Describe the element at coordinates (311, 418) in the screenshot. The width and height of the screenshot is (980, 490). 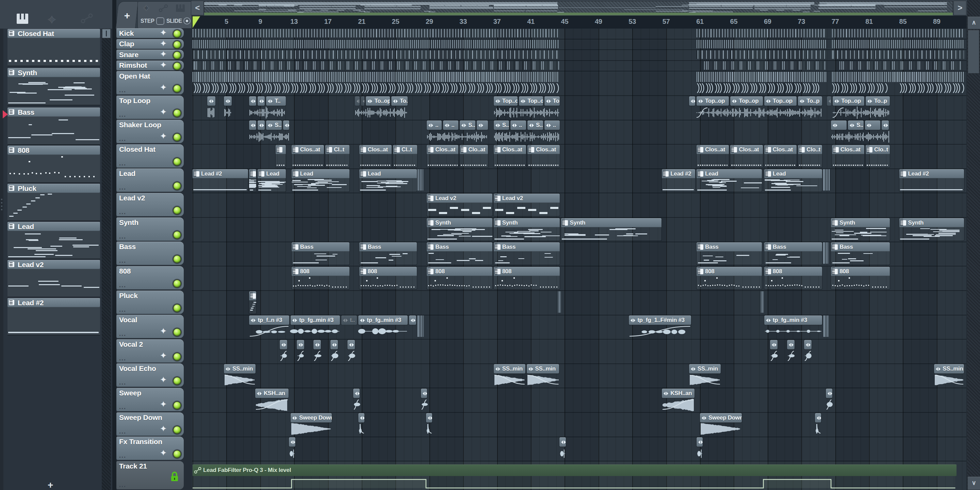
I see `audio-clip: Sweep Down` at that location.